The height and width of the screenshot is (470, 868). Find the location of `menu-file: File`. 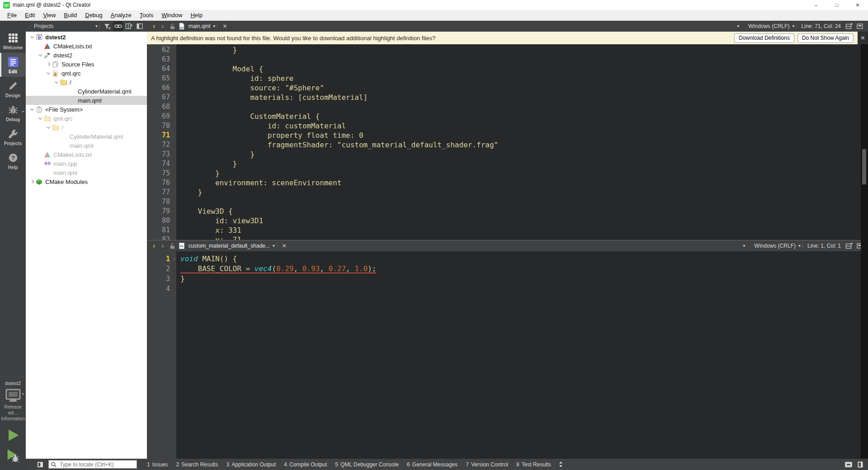

menu-file: File is located at coordinates (12, 15).